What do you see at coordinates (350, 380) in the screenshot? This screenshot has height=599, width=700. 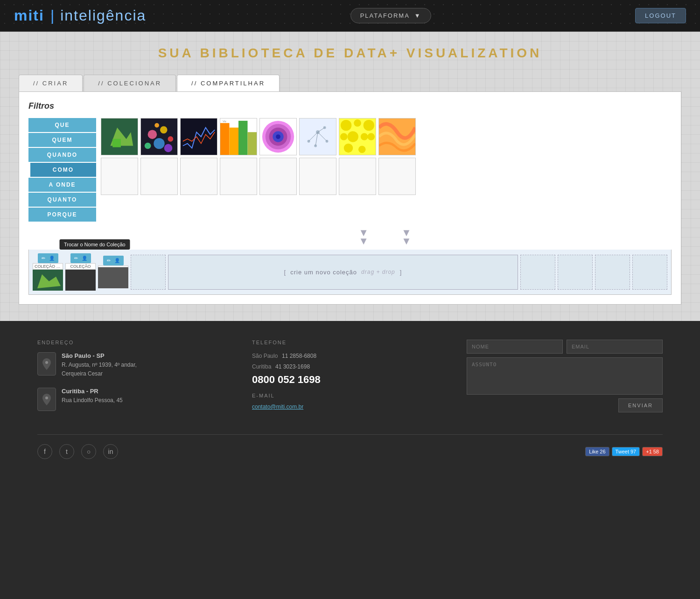 I see `phone-toll-free: 0800 052 1698` at bounding box center [350, 380].